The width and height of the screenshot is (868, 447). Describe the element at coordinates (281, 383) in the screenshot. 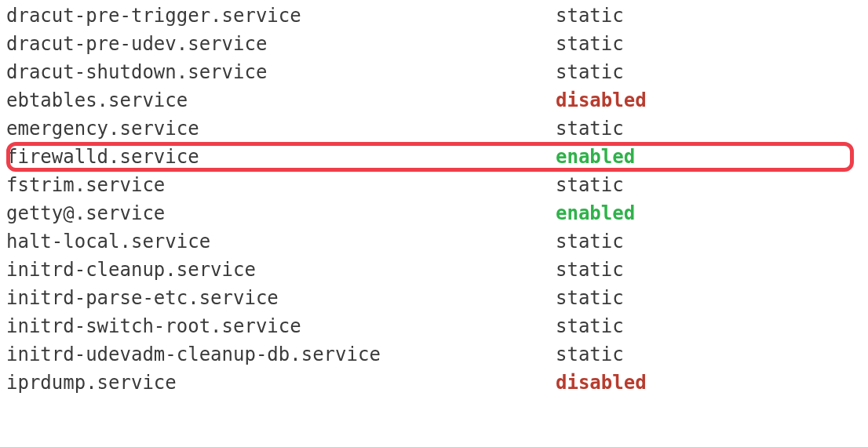

I see `service-name: iprdump.service` at that location.